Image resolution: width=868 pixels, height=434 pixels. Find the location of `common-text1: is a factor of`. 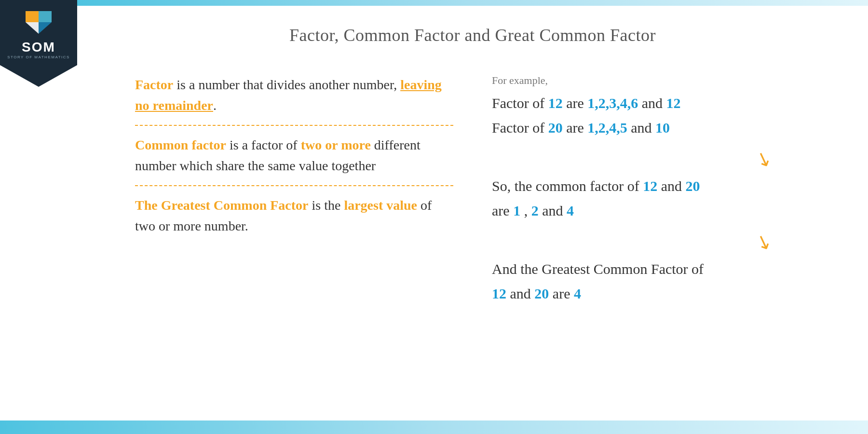

common-text1: is a factor of is located at coordinates (263, 145).